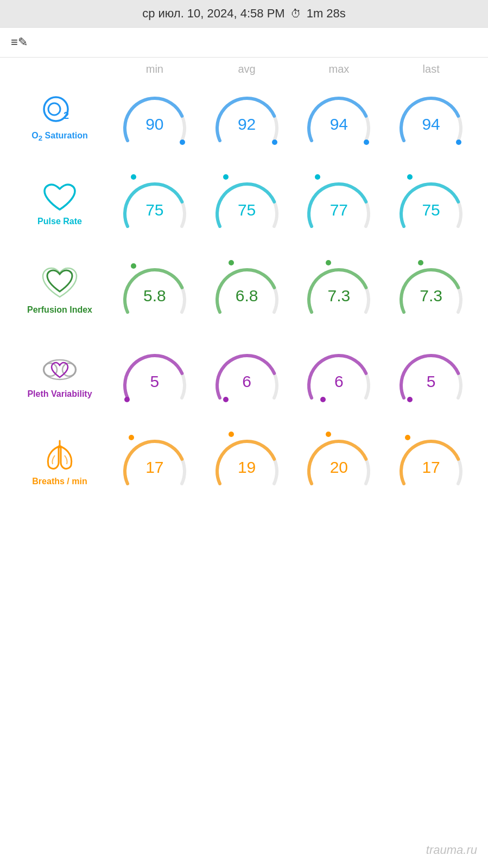 This screenshot has height=868, width=488. What do you see at coordinates (431, 290) in the screenshot?
I see `perfusion-last-gauge: 7.3` at bounding box center [431, 290].